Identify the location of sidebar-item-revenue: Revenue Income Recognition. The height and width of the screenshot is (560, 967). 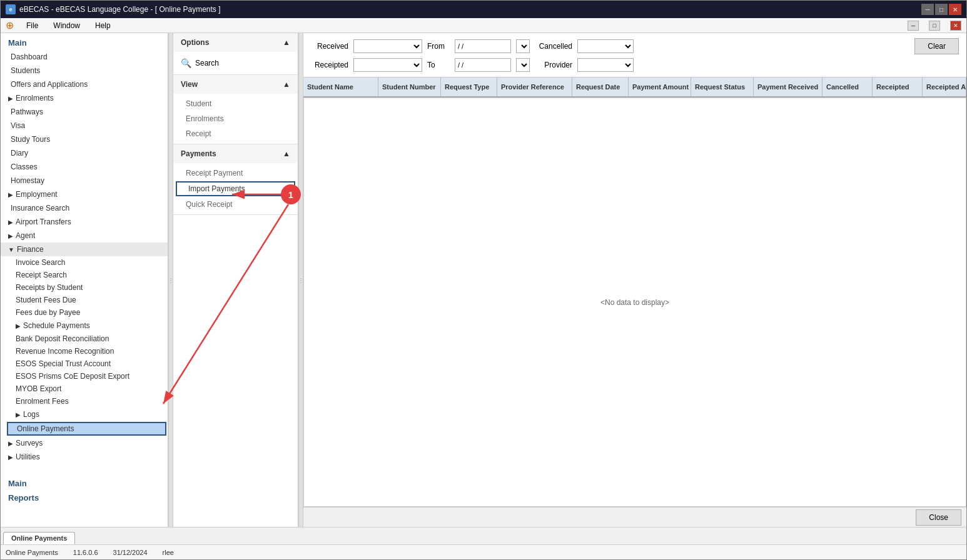
(86, 351).